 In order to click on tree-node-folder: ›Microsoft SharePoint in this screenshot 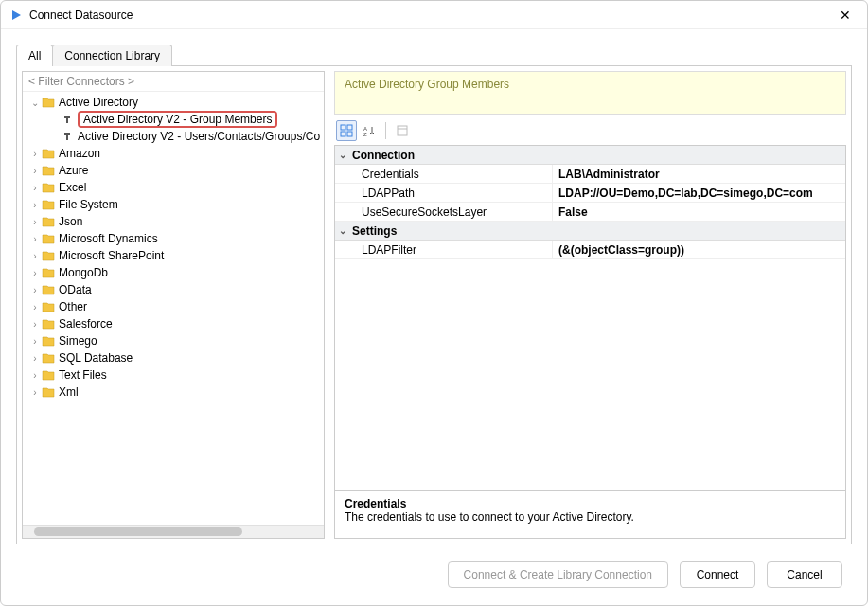, I will do `click(173, 256)`.